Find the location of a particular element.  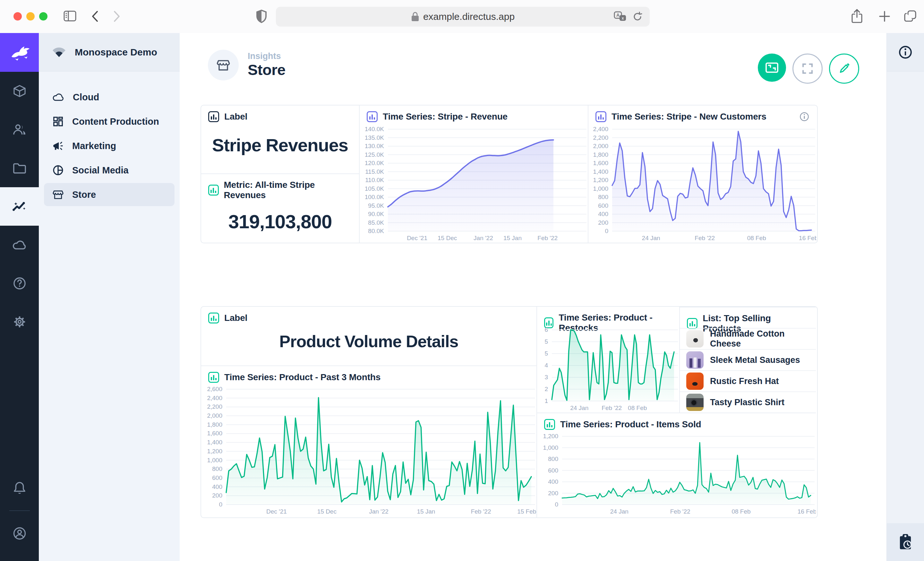

svg-text: 105.0K is located at coordinates (375, 188).